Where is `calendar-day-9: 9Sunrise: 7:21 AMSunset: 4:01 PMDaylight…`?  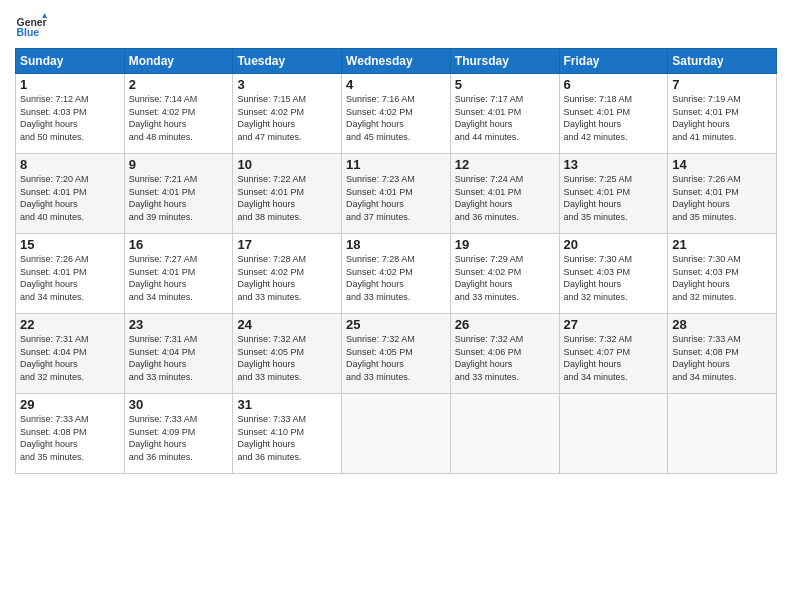
calendar-day-9: 9Sunrise: 7:21 AMSunset: 4:01 PMDaylight… is located at coordinates (178, 194).